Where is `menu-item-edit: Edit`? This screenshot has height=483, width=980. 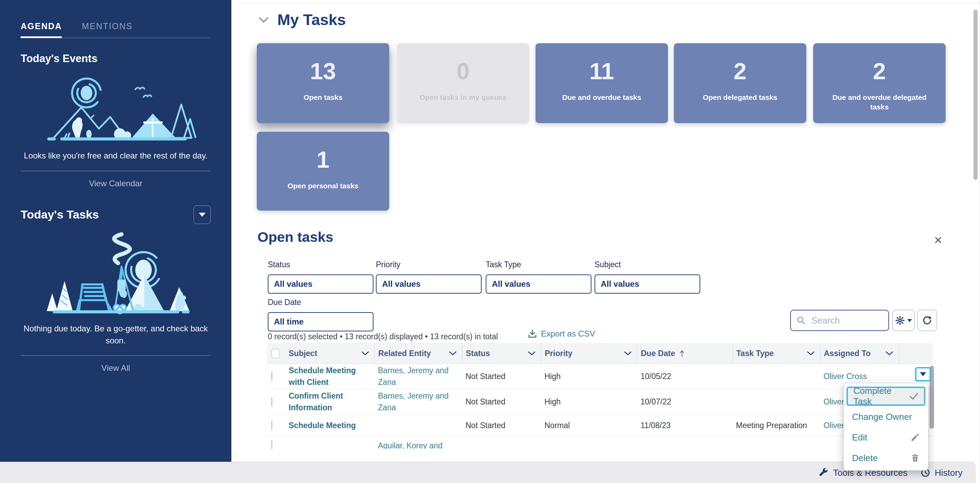
menu-item-edit: Edit is located at coordinates (886, 437).